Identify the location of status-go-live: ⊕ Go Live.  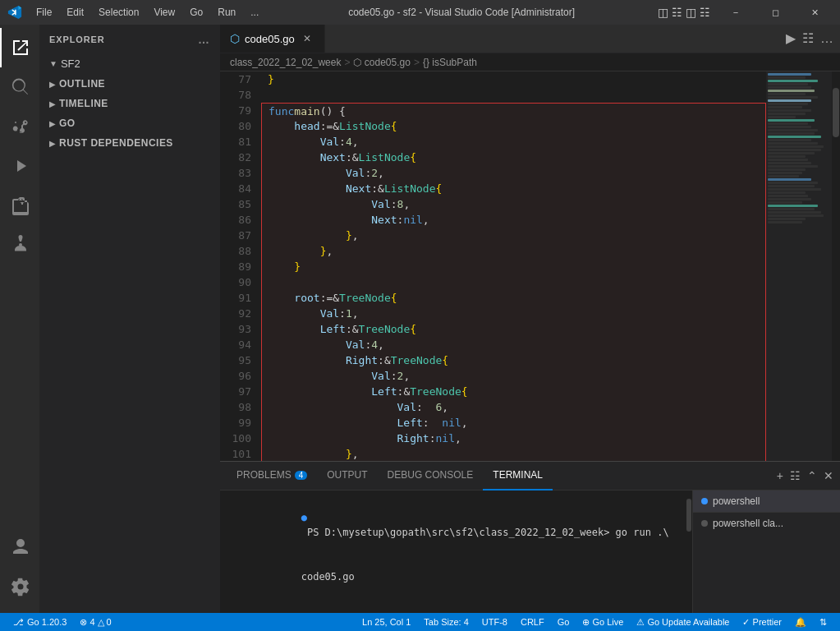
(603, 622).